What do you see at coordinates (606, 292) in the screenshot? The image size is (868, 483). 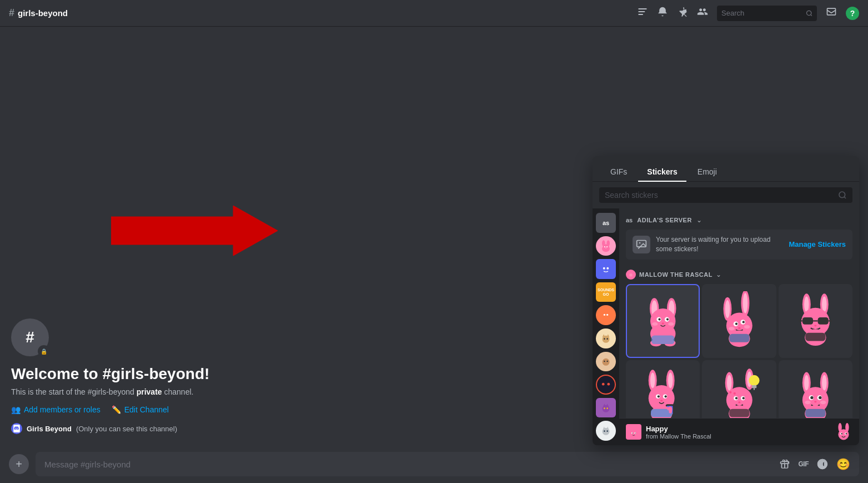 I see `sidebar-sounds: SOUNDS GO` at bounding box center [606, 292].